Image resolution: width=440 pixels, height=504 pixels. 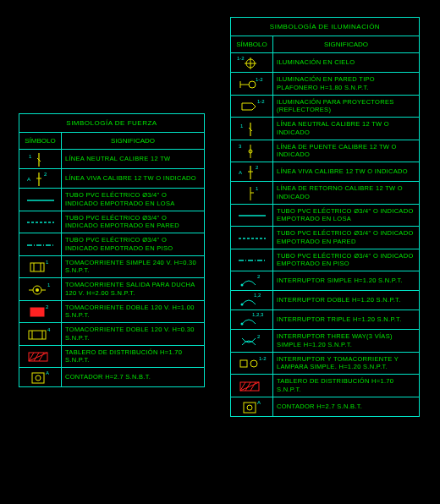 I want to click on fuerza-row: 1LÍNEA NEUTRAL CALIBRE 12 TW, so click(x=112, y=159).